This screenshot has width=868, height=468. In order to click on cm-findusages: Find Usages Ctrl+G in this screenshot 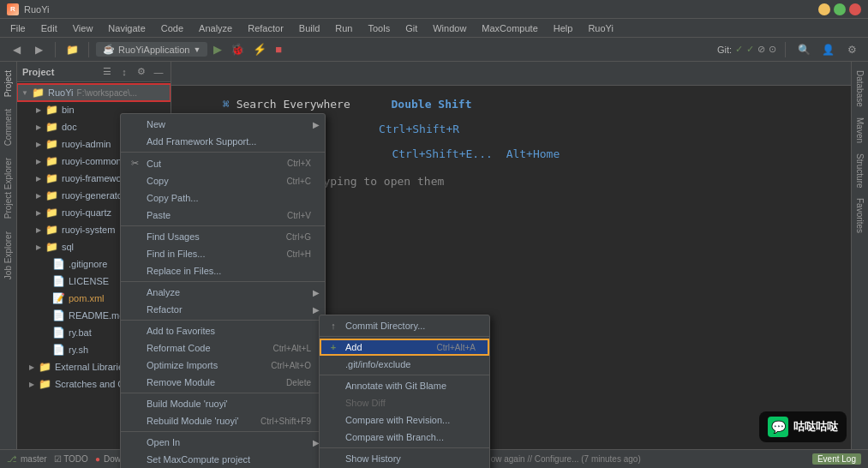, I will do `click(223, 237)`.